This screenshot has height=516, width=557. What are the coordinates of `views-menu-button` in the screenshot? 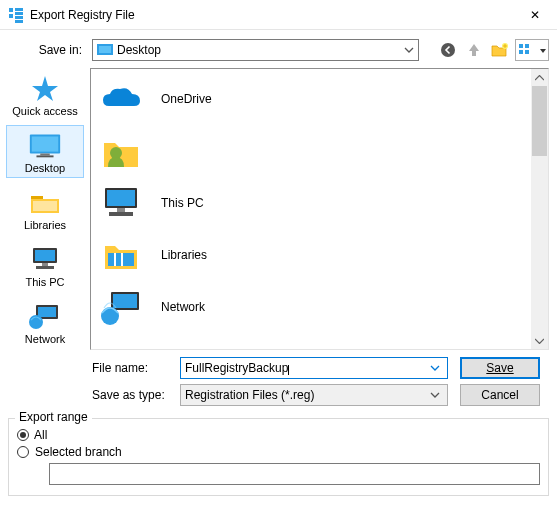 It's located at (532, 50).